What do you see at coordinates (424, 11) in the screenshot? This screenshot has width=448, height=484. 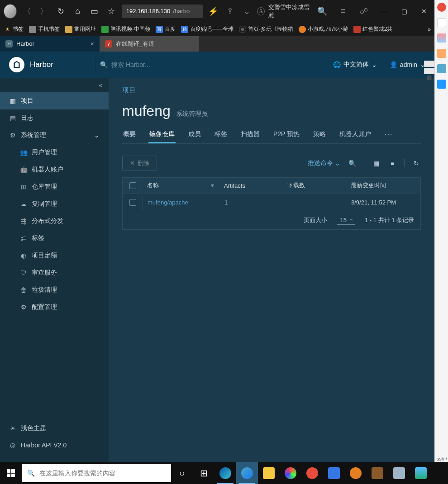 I see `close-button: ✕` at bounding box center [424, 11].